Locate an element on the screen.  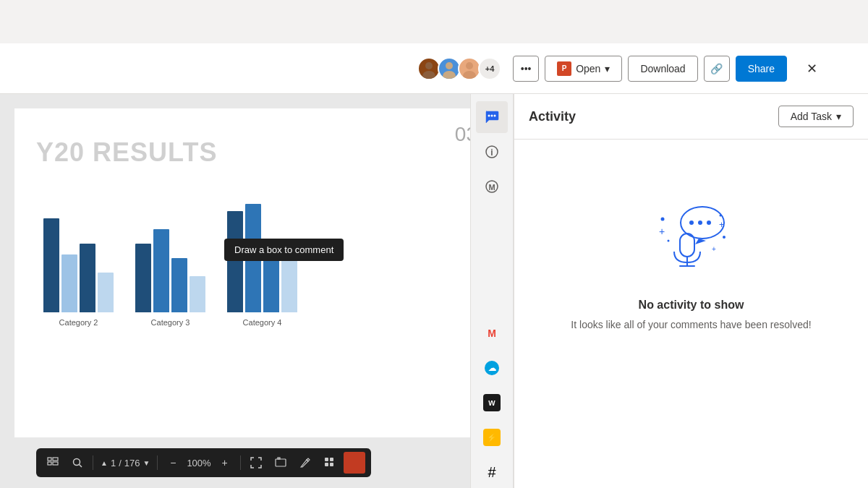
w-icon: w is located at coordinates (492, 403).